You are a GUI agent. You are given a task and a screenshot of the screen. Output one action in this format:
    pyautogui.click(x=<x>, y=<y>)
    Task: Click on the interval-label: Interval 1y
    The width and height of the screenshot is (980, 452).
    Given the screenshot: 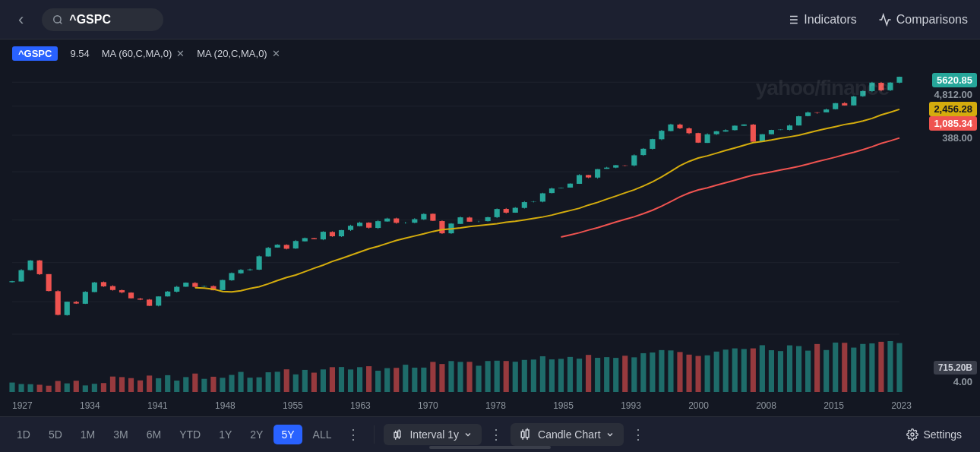 What is the action you would take?
    pyautogui.click(x=435, y=435)
    